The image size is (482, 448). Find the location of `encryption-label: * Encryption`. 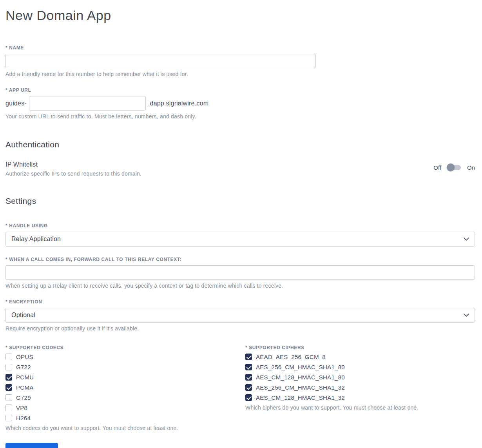

encryption-label: * Encryption is located at coordinates (240, 302).